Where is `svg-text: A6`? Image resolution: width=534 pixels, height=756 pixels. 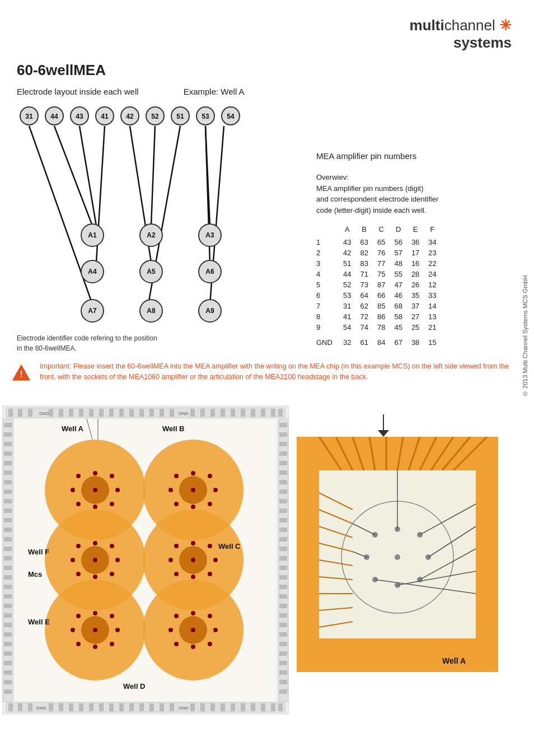
svg-text: A6 is located at coordinates (210, 272).